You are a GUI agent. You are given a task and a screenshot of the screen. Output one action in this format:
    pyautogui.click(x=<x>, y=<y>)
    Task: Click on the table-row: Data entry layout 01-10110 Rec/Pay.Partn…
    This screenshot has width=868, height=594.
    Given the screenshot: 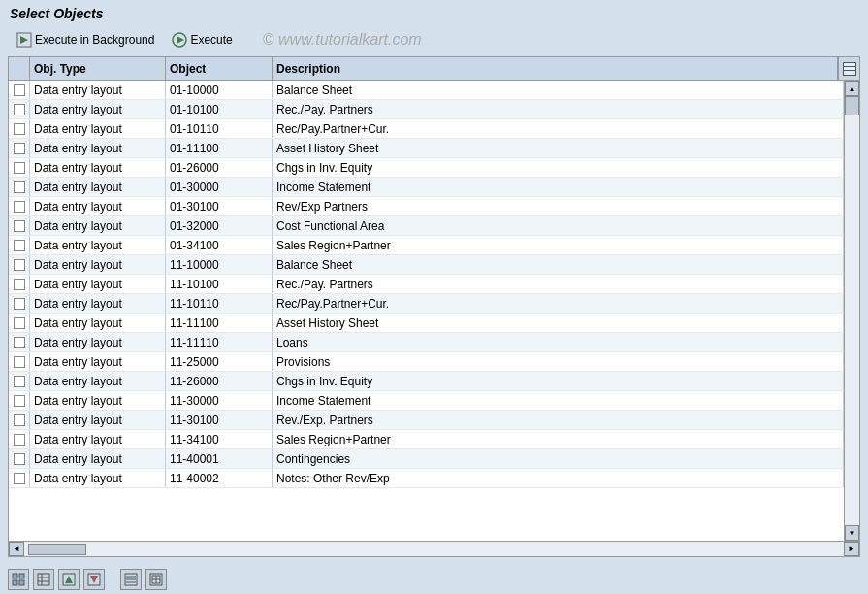 What is the action you would take?
    pyautogui.click(x=427, y=129)
    